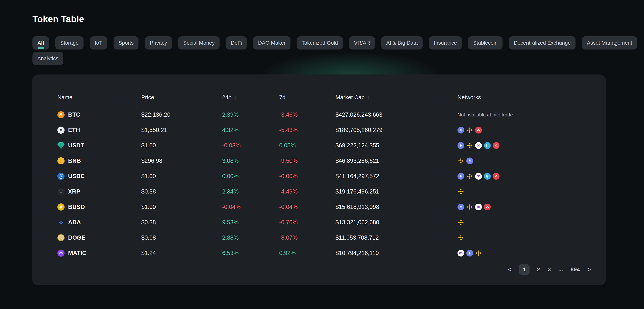  Describe the element at coordinates (324, 207) in the screenshot. I see `table-row: BUSD$1.00-0.04%-0.04%$15,618,913,098` at that location.